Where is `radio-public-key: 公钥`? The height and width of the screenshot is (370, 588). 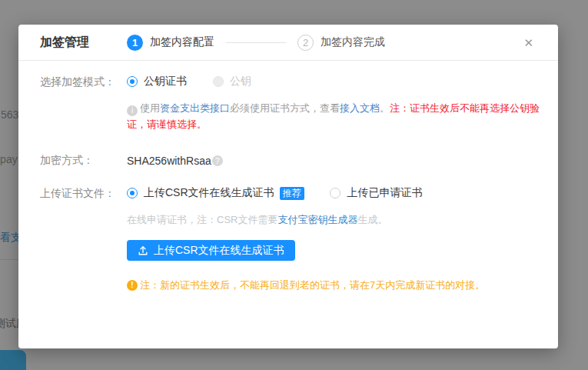
radio-public-key: 公钥 is located at coordinates (232, 82).